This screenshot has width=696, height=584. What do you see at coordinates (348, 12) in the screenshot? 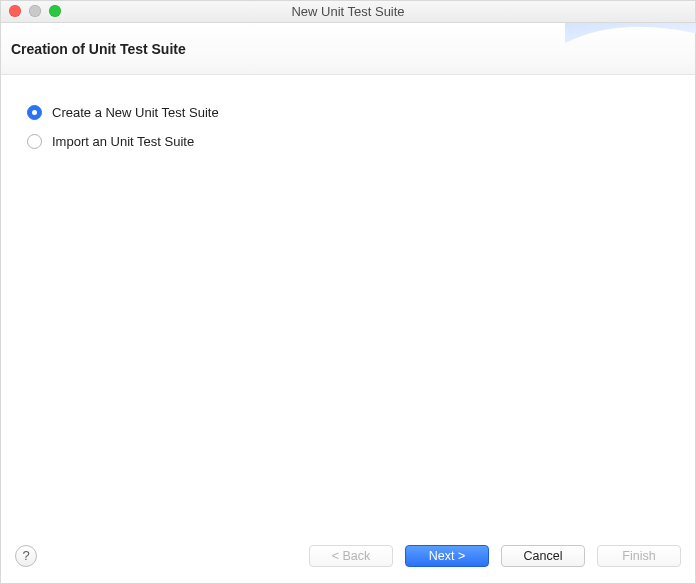
I see `titlebar: New Unit Test Suite` at bounding box center [348, 12].